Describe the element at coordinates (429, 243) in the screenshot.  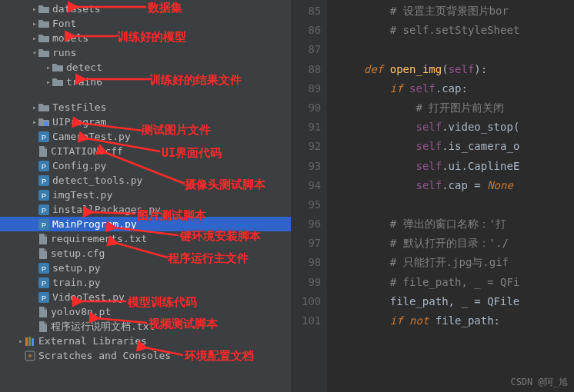
I see `code-line: # 默认打开的目录：'./` at that location.